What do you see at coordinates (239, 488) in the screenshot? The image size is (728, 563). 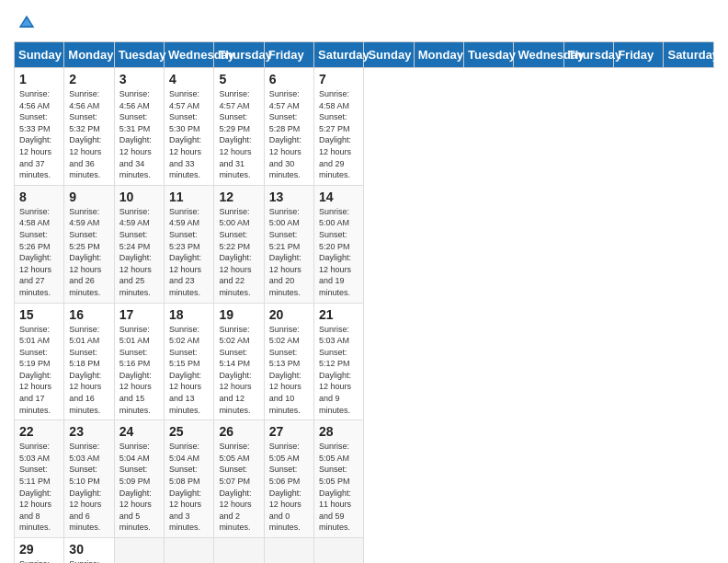 I see `day-info: Sunrise: 5:05 AM Sunset: 5:07 PM Dayligh…` at bounding box center [239, 488].